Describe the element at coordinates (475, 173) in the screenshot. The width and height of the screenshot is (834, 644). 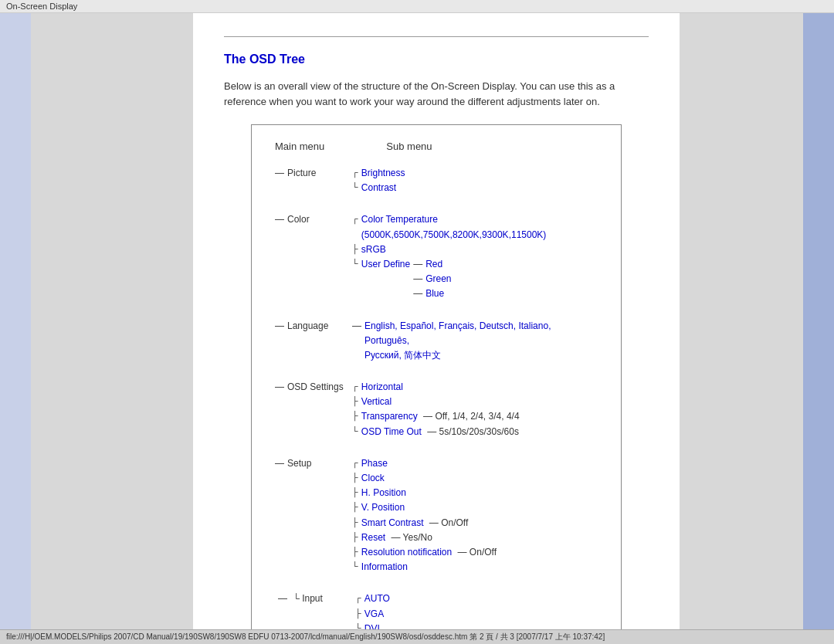
I see `item-brightness: Brightness` at that location.